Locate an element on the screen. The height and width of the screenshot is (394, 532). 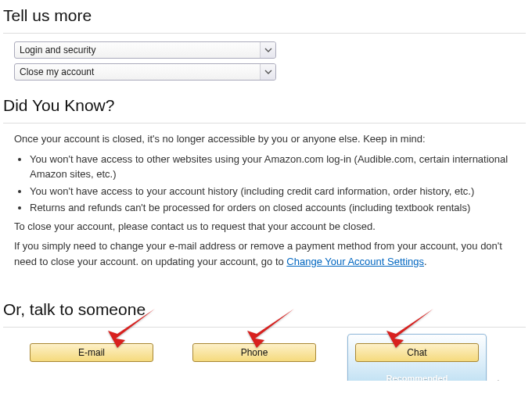
alt-text-part: If you simply need to change your e-mail… is located at coordinates (258, 253).